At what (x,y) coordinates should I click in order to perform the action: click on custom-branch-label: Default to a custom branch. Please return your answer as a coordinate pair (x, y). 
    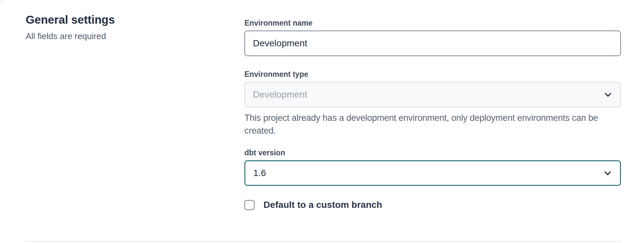
    Looking at the image, I should click on (323, 205).